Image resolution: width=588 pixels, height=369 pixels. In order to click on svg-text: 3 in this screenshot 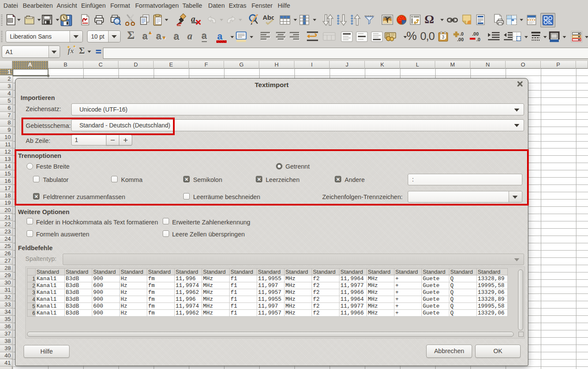, I will do `click(443, 37)`.